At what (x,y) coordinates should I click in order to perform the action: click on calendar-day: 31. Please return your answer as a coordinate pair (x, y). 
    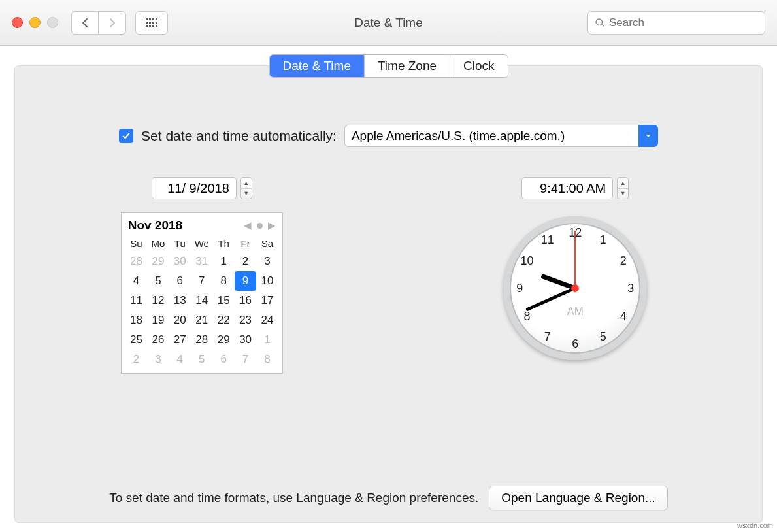
    Looking at the image, I should click on (201, 261).